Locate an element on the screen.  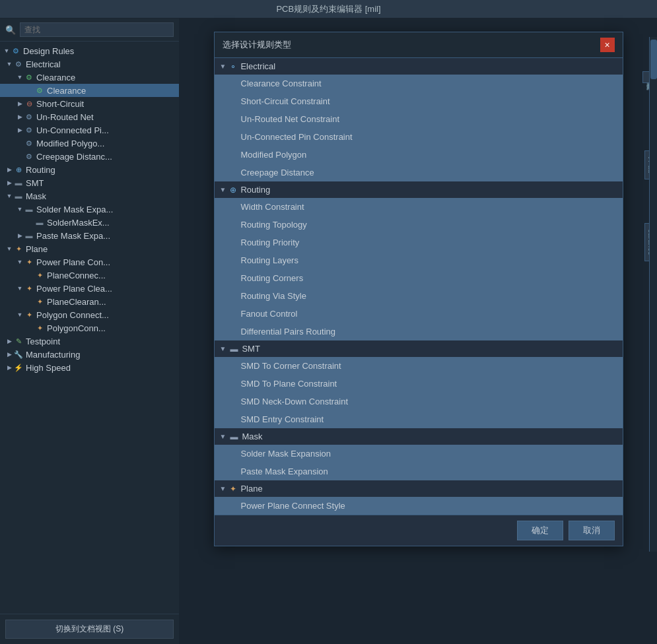
list-item-short-circuit: Short-Circuit Constraint is located at coordinates (419, 102).